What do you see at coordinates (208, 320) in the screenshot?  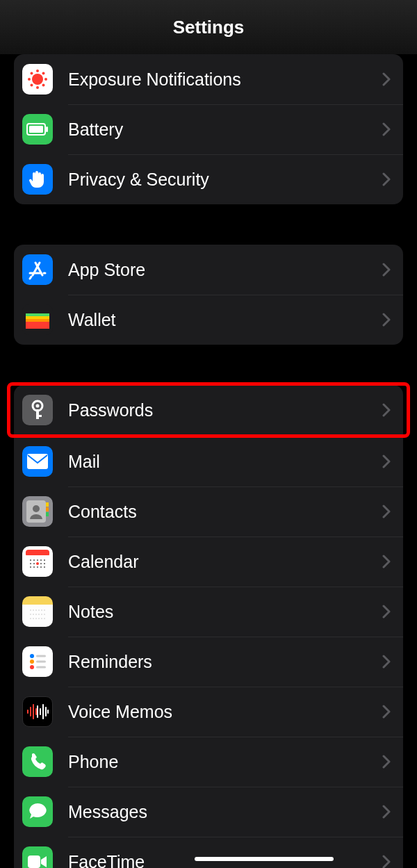 I see `row-wallet: Wallet` at bounding box center [208, 320].